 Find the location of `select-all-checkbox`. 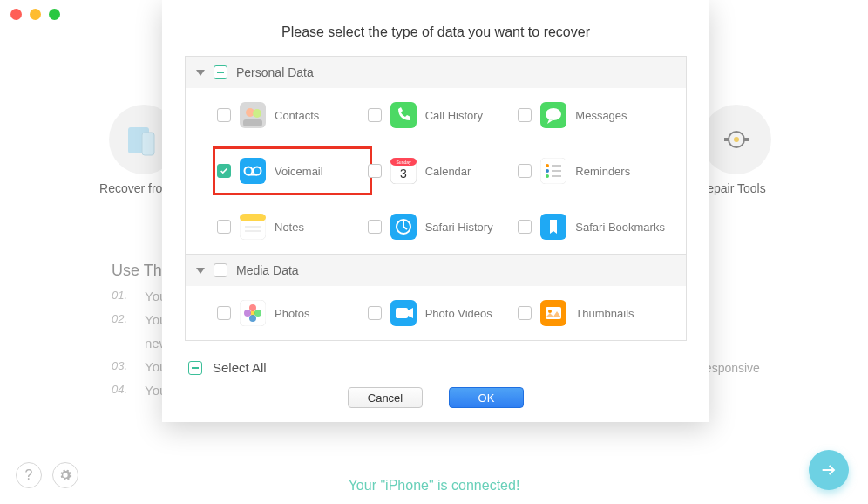

select-all-checkbox is located at coordinates (195, 368).